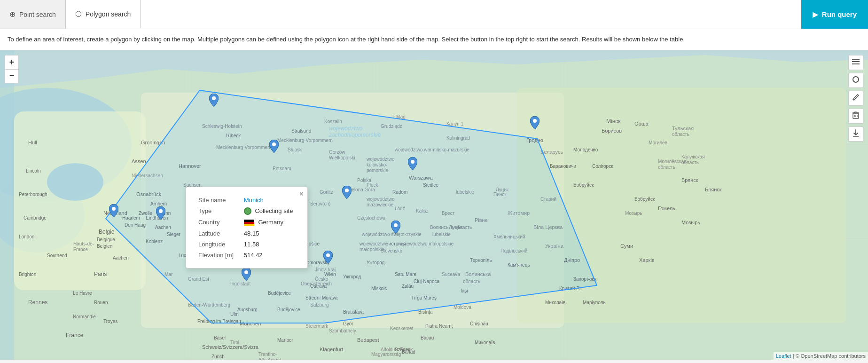  I want to click on edit-icon, so click(856, 98).